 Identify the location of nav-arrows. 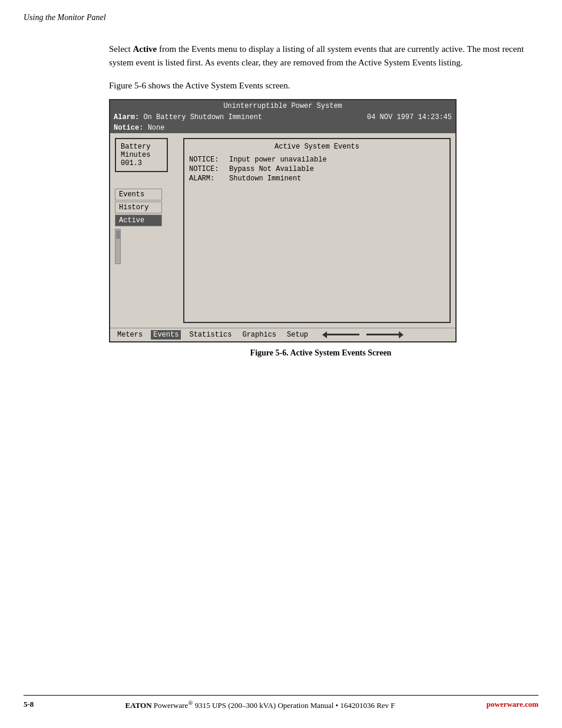
(363, 335).